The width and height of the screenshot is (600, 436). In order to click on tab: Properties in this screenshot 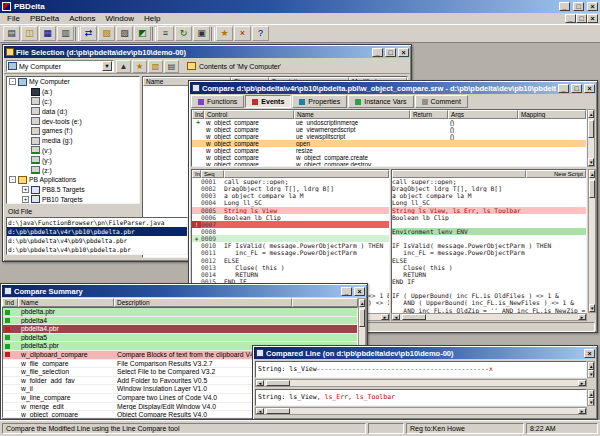, I will do `click(320, 102)`.